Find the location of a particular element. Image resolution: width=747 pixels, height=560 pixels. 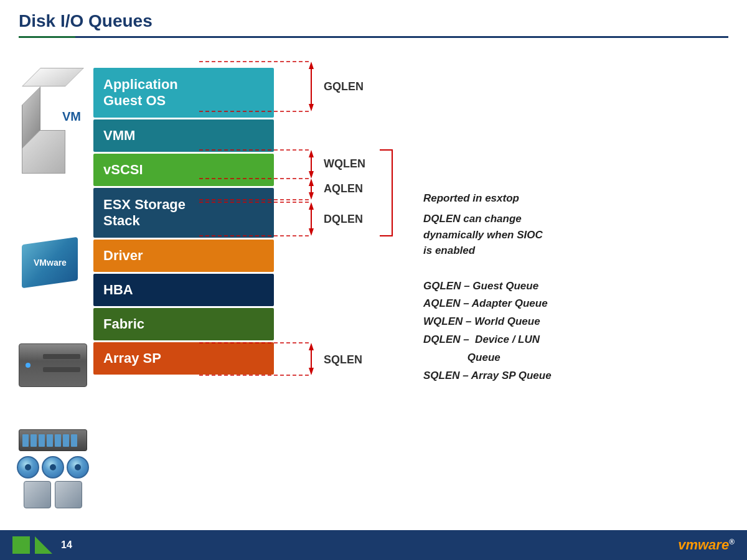

dqlen-note-text: DQLEN can changedynamically when SIOCis … is located at coordinates (483, 235).